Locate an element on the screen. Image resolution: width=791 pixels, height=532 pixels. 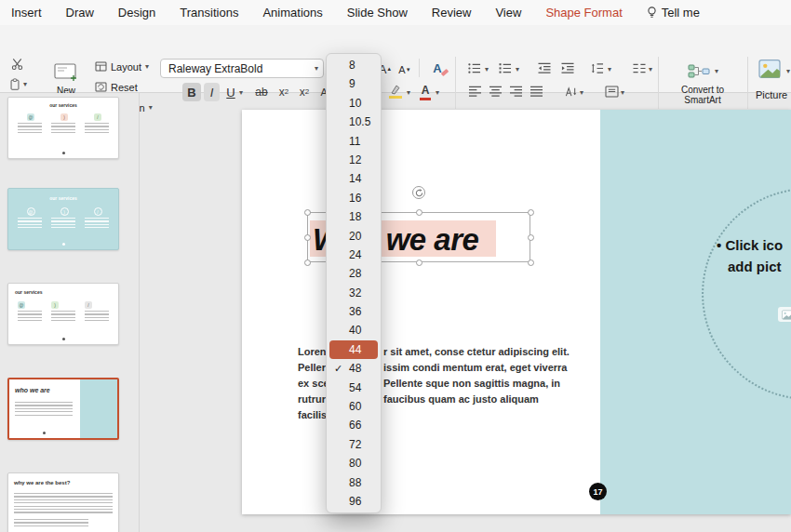
numbered-list-button is located at coordinates (505, 69).